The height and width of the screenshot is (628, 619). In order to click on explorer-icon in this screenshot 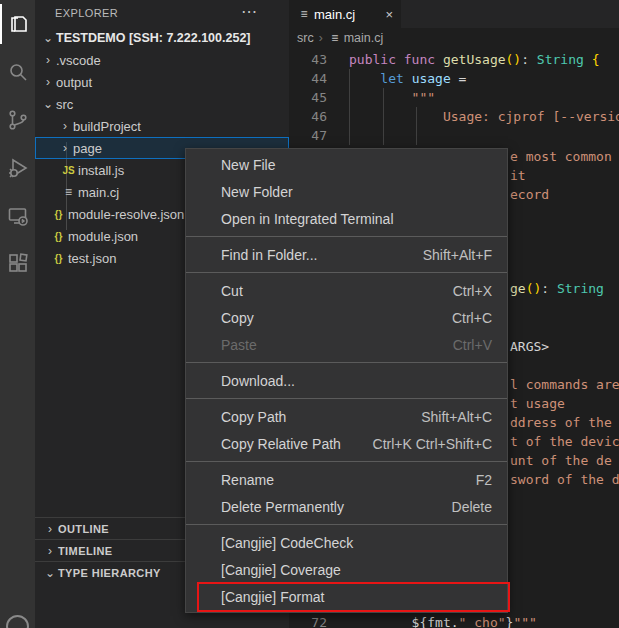, I will do `click(18, 24)`.